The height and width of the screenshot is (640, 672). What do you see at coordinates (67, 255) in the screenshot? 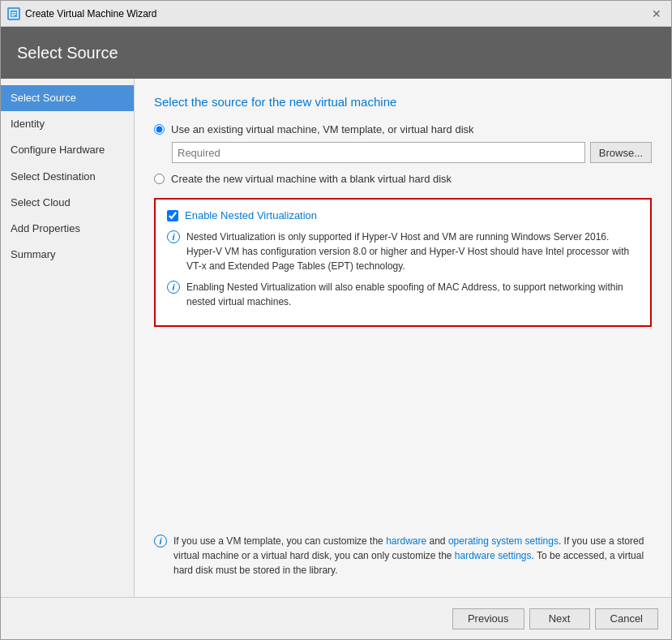
I see `sidebar-item-summary: Summary` at bounding box center [67, 255].